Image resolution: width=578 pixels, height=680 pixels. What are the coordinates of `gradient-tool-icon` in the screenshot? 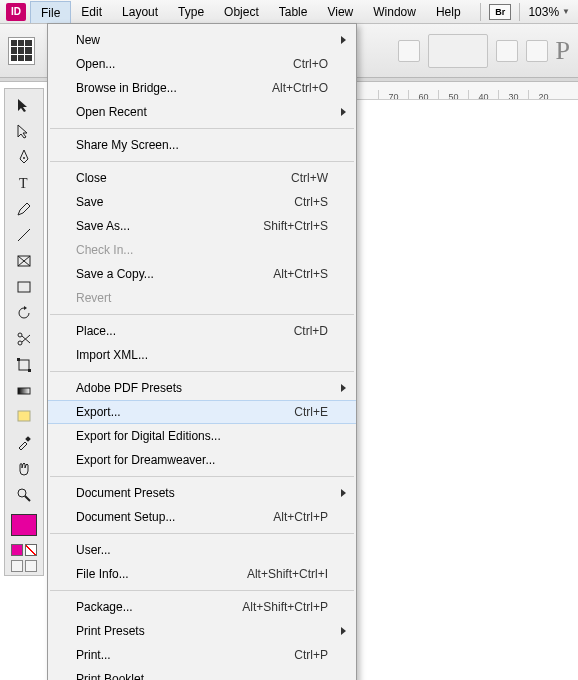 It's located at (24, 391).